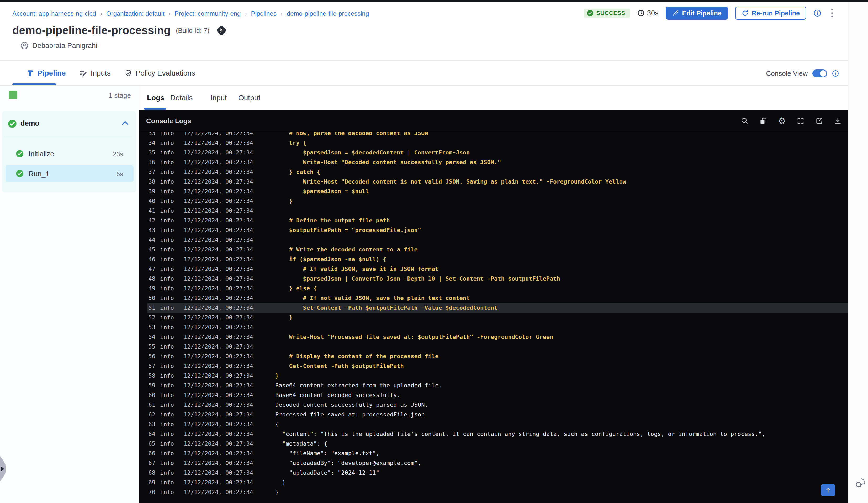 Image resolution: width=868 pixels, height=503 pixels. I want to click on info-icon, so click(817, 13).